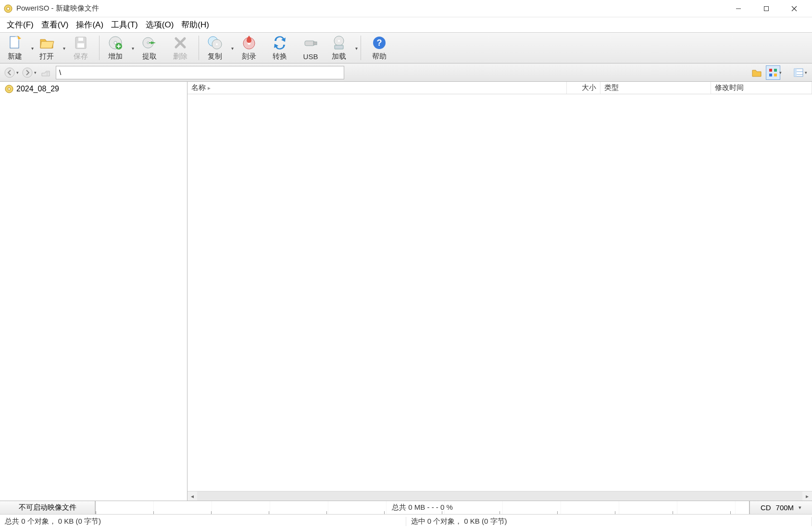 This screenshot has width=812, height=528. What do you see at coordinates (150, 48) in the screenshot?
I see `extract-button: 提取` at bounding box center [150, 48].